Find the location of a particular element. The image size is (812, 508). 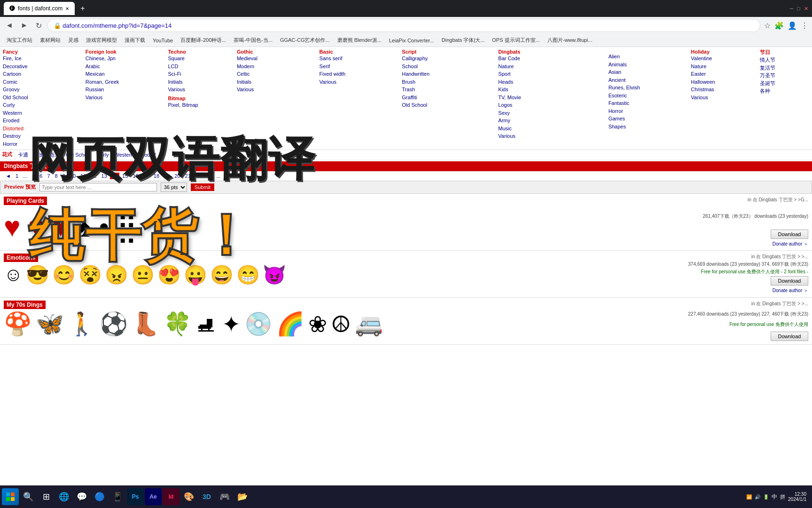

nav-wanshengjie: 万圣节 is located at coordinates (785, 75).